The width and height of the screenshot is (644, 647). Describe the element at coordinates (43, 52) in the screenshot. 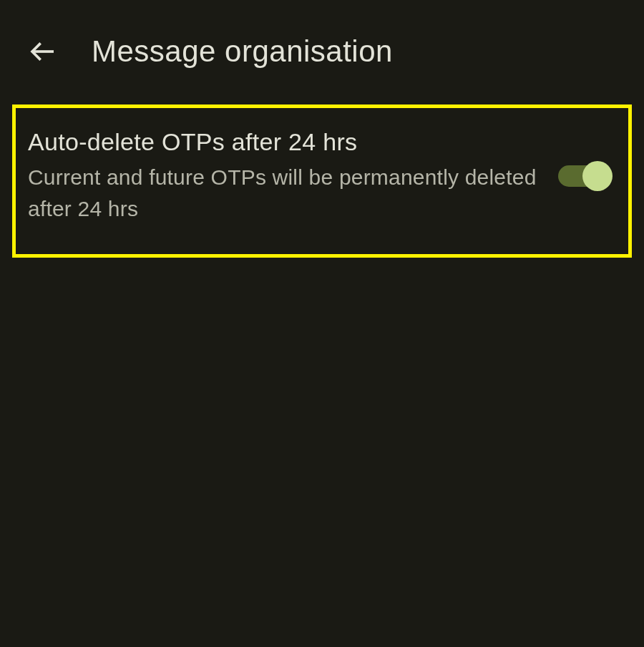

I see `back-button` at that location.